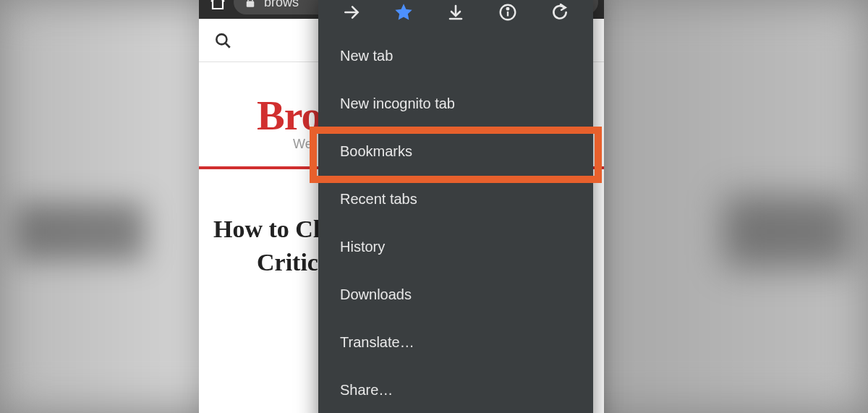 The width and height of the screenshot is (868, 413). Describe the element at coordinates (404, 14) in the screenshot. I see `bookmark-star-button` at that location.